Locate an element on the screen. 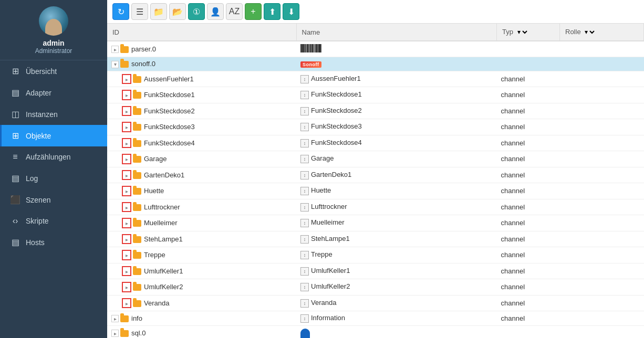 The image size is (644, 338). sidebar-item-szenen: ⬛Szenen is located at coordinates (54, 199).